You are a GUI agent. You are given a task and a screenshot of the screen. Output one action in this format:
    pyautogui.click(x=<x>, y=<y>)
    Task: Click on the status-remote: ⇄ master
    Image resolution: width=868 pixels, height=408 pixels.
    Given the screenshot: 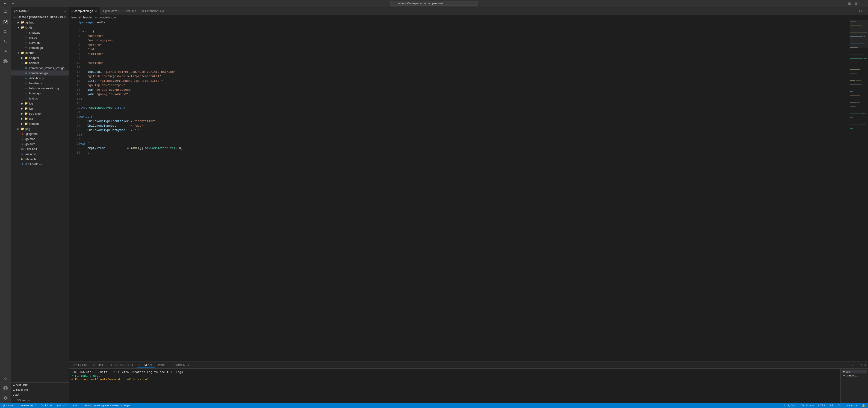 What is the action you would take?
    pyautogui.click(x=8, y=405)
    